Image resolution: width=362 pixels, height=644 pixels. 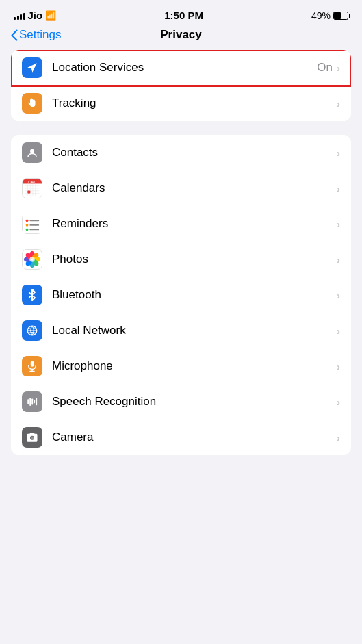 What do you see at coordinates (32, 366) in the screenshot?
I see `microphone-icon` at bounding box center [32, 366].